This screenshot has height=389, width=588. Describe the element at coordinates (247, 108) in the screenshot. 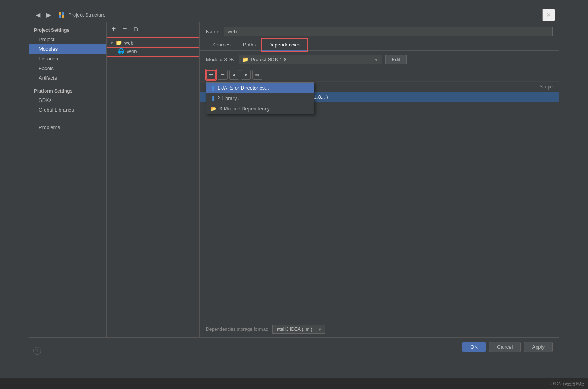

I see `dropdown-item-module-dep-label: 3 Module Dependency...` at that location.